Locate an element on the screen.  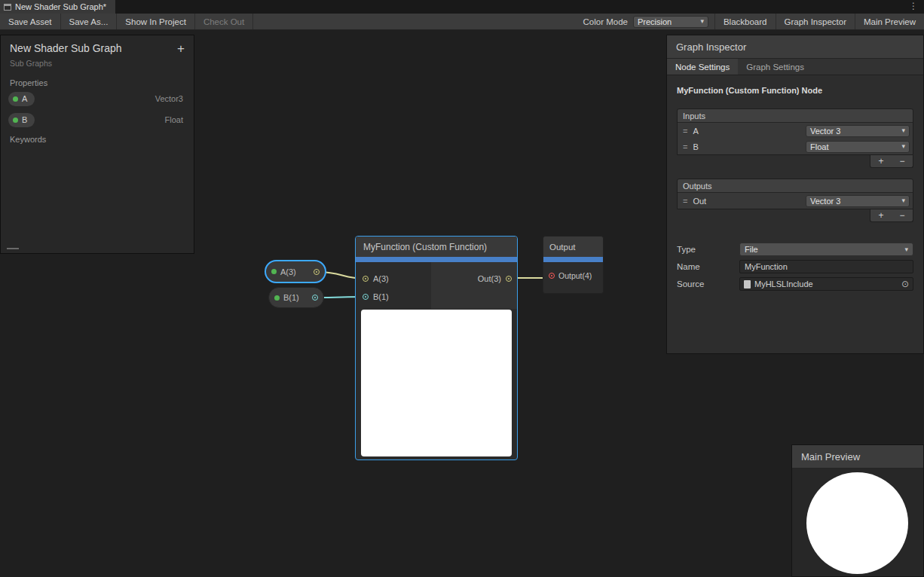
output-out-type-dropdown: Vector 3 ▾ is located at coordinates (858, 201).